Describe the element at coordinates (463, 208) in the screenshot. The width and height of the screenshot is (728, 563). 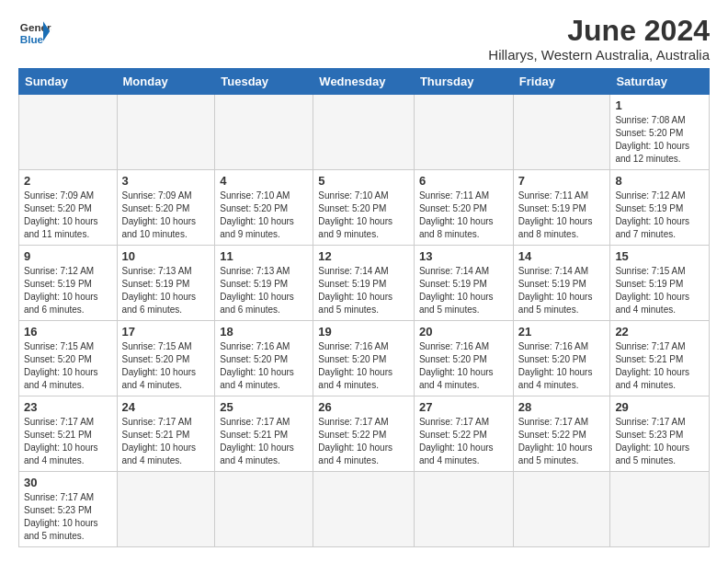
I see `calendar-cell: 6Sunrise: 7:11 AM Sunset: 5:20 PM Daylig…` at that location.